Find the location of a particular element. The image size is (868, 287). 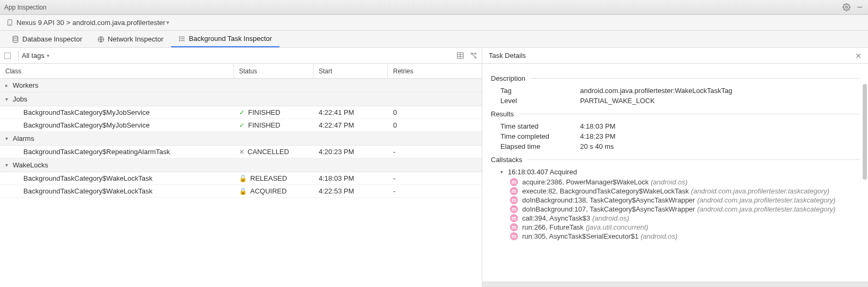

tab-network-inspector: Network Inspector is located at coordinates (131, 39).